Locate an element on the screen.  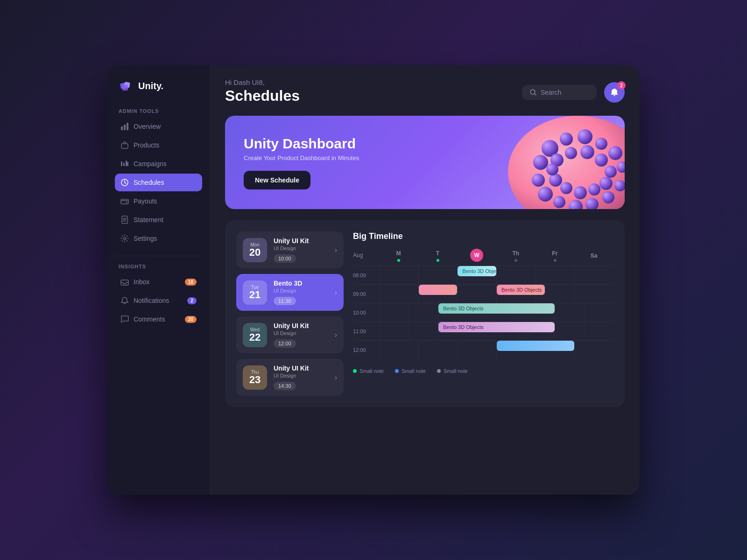
day-label-th: Th is located at coordinates (516, 253).